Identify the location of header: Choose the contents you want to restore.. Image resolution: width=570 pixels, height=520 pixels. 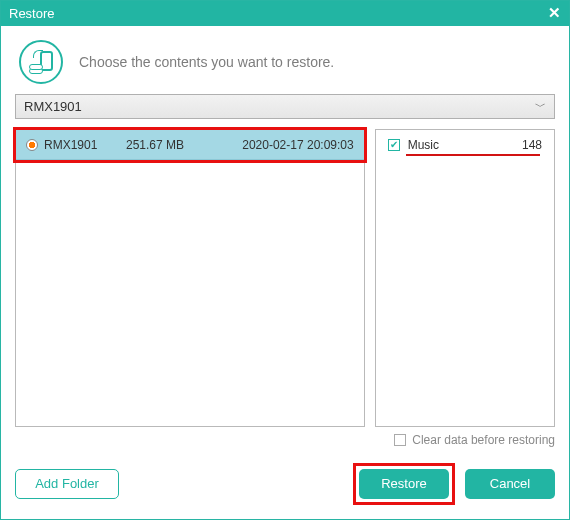
(285, 60).